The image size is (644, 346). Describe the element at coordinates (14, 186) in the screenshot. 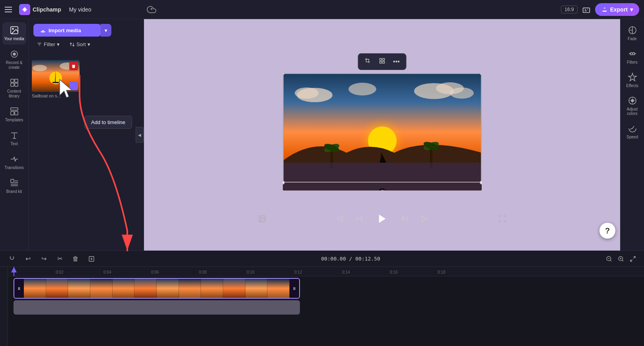

I see `sidebar-item-brand-kit: Brand kit` at that location.